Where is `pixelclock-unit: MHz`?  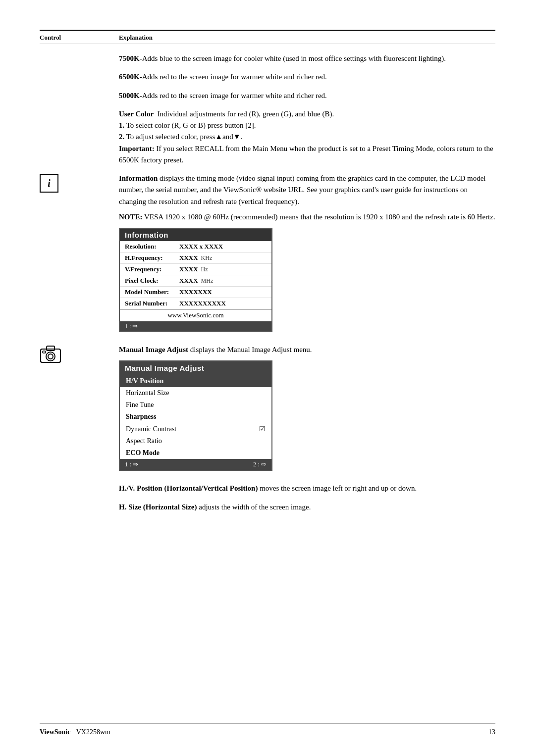
pixelclock-unit: MHz is located at coordinates (207, 281).